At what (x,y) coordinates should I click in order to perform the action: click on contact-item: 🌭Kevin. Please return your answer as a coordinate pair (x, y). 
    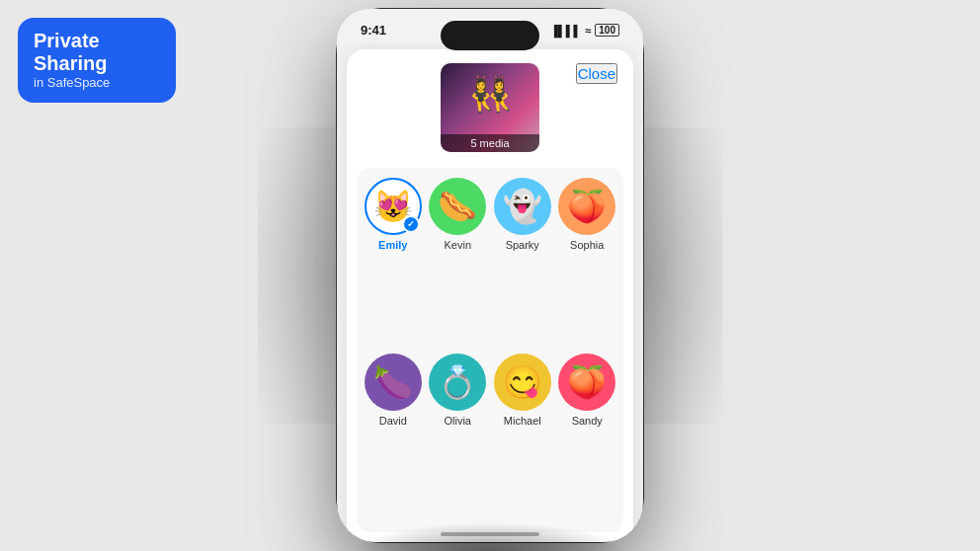
    Looking at the image, I should click on (458, 263).